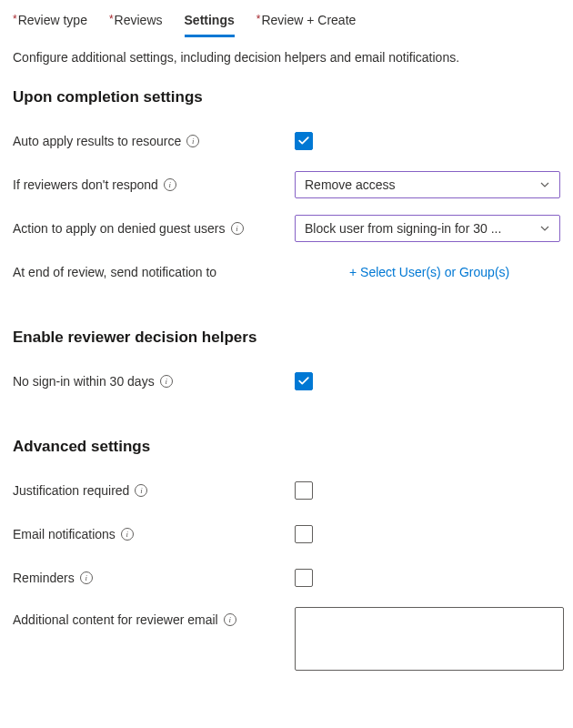 This screenshot has height=728, width=573. What do you see at coordinates (304, 490) in the screenshot?
I see `checkbox-justification` at bounding box center [304, 490].